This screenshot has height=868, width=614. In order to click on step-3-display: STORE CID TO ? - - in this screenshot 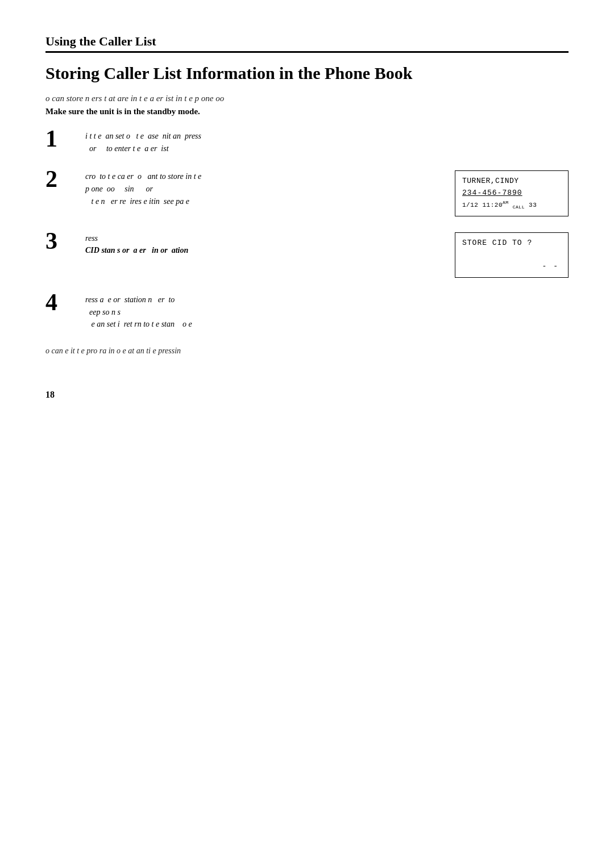, I will do `click(512, 255)`.